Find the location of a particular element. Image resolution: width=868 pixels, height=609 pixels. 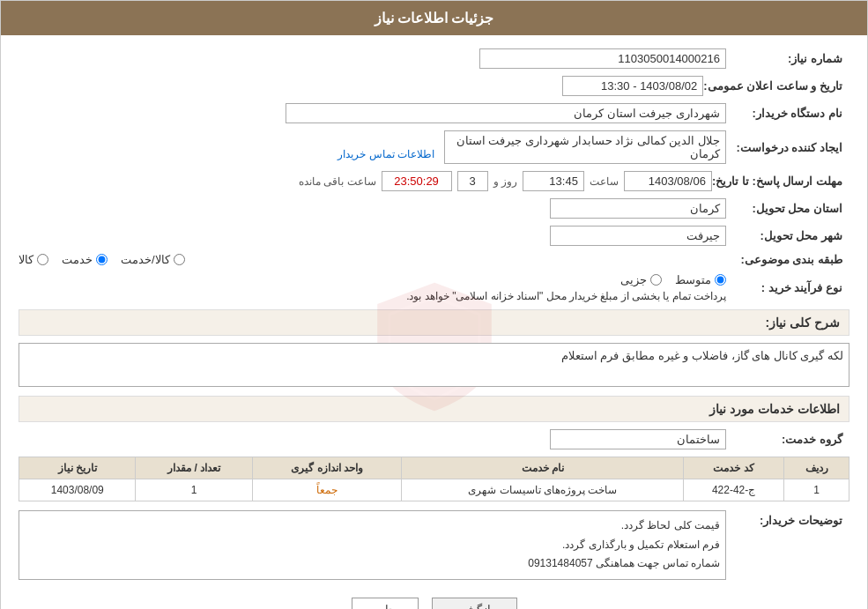

buyer-notes-row: توضیحات خریدار: قیمت کلی لحاظ گردد. فرم … is located at coordinates (434, 545).